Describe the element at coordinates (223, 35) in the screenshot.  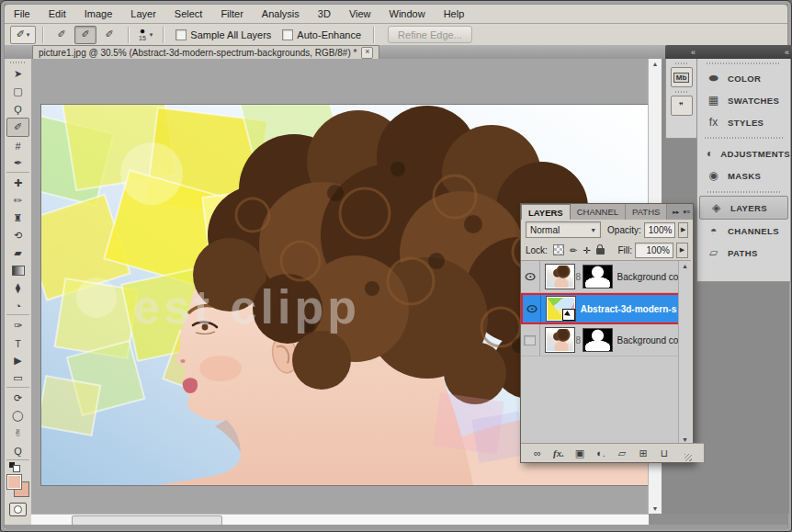
I see `sample-all-layers-checkbox: Sample All Layers` at that location.